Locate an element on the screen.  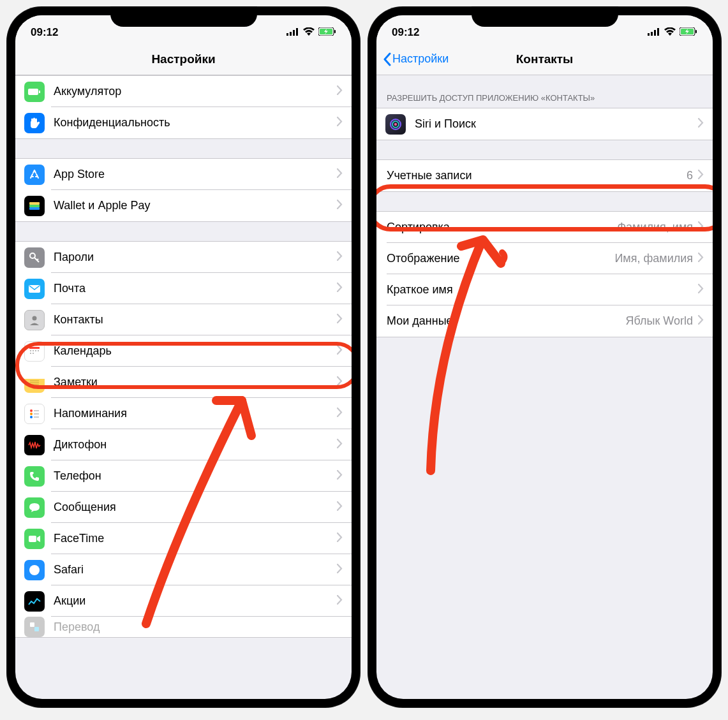
row-label: Siri и Поиск is located at coordinates (556, 124).